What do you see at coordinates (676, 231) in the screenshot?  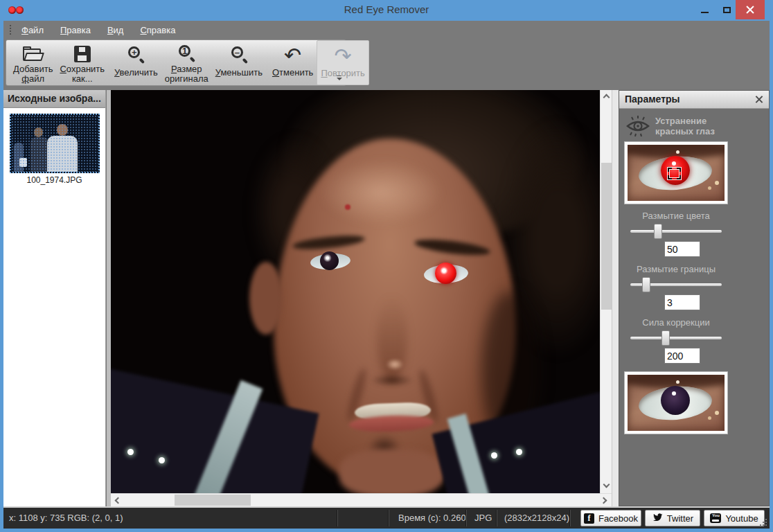 I see `color-blur-slider` at bounding box center [676, 231].